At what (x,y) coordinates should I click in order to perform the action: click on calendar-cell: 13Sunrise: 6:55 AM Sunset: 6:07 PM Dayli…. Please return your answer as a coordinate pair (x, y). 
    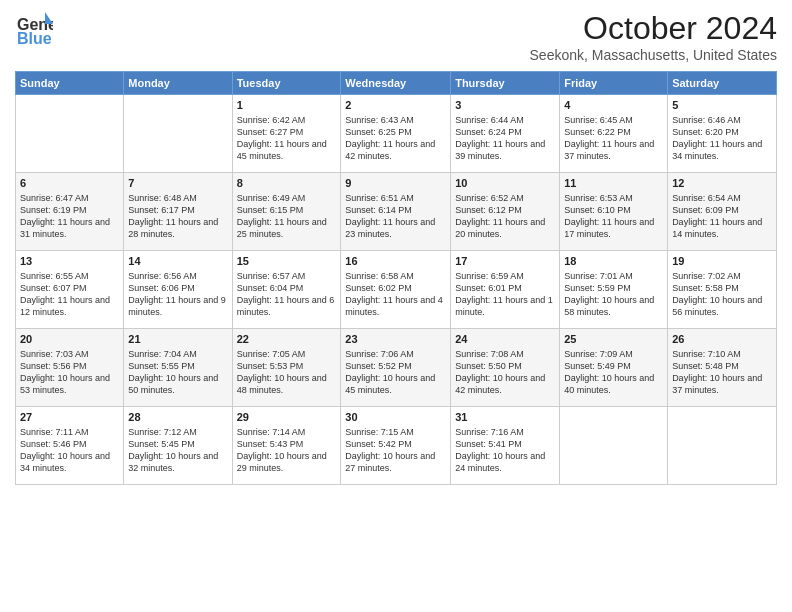
    Looking at the image, I should click on (70, 290).